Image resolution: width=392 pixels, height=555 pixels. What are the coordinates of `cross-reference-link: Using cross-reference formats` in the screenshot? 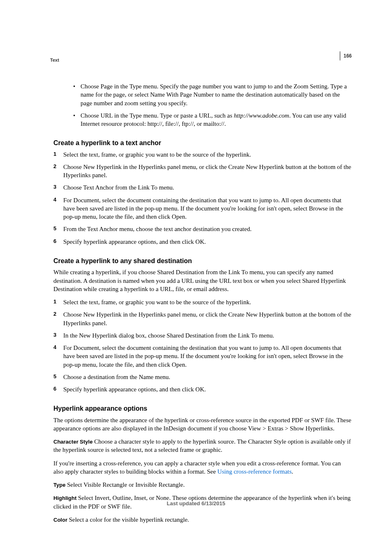 It's located at (255, 472).